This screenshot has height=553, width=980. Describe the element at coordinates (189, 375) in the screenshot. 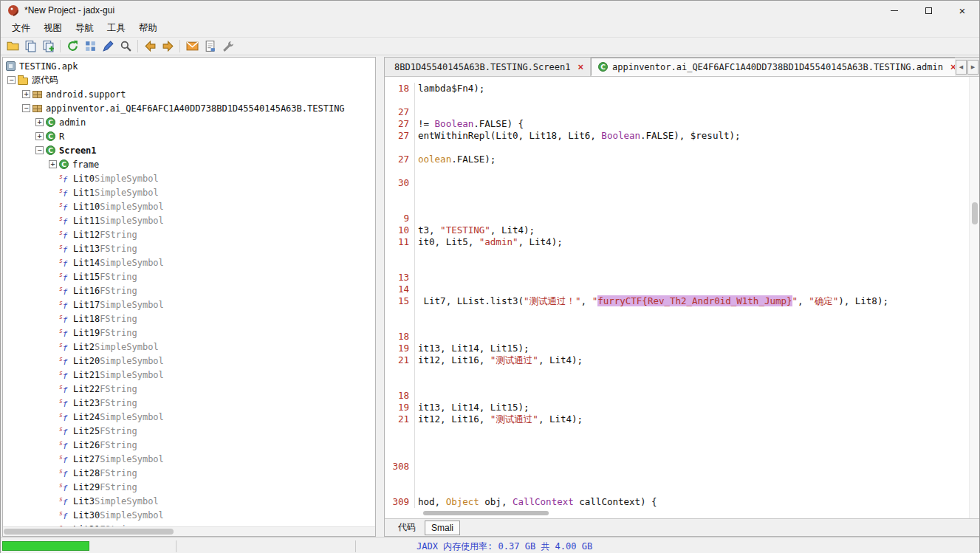

I see `tree-item-Lit21: sfLit21 SimpleSymbol` at that location.